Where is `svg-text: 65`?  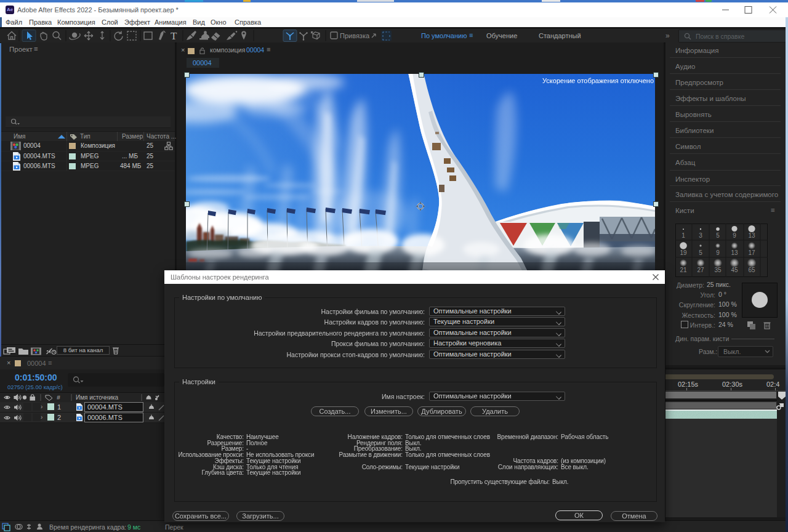 svg-text: 65 is located at coordinates (752, 270).